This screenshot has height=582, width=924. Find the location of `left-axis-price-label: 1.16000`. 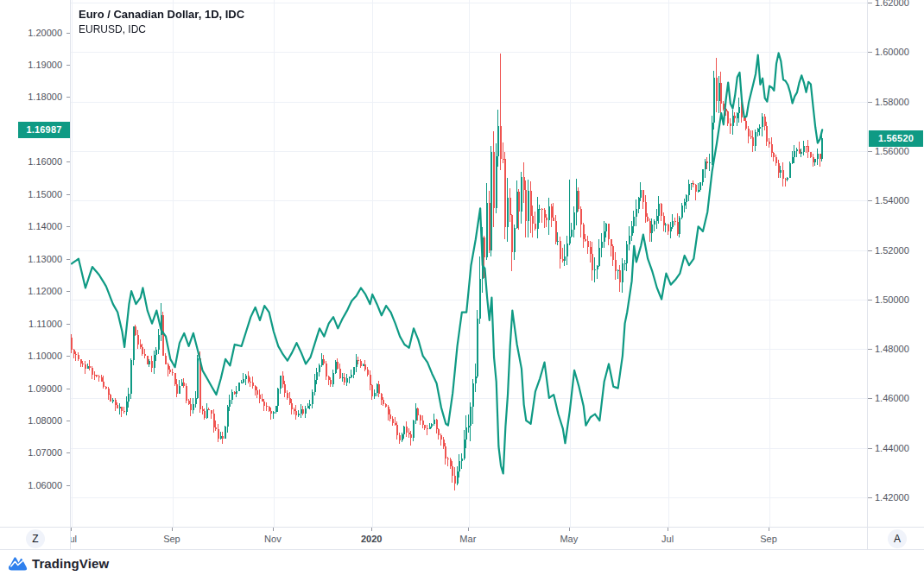

left-axis-price-label: 1.16000 is located at coordinates (31, 161).